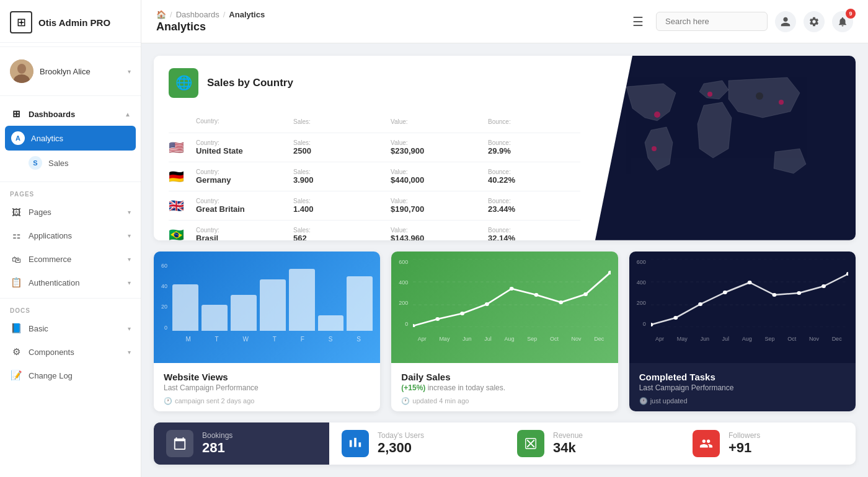  What do you see at coordinates (242, 444) in the screenshot?
I see `stat-bookings: Bookings 281` at bounding box center [242, 444].